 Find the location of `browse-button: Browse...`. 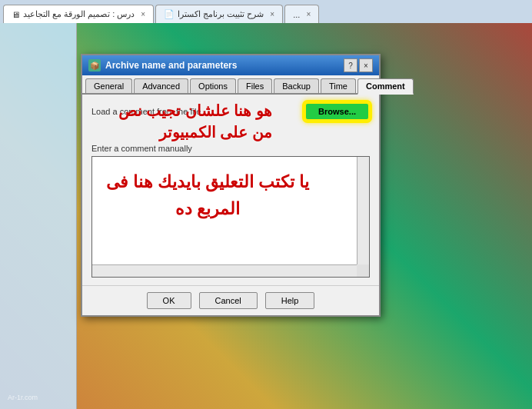

browse-button: Browse... is located at coordinates (337, 111).